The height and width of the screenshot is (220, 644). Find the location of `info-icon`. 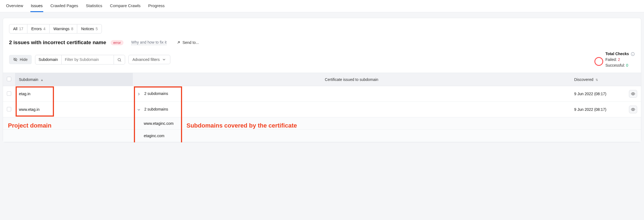

info-icon is located at coordinates (633, 54).